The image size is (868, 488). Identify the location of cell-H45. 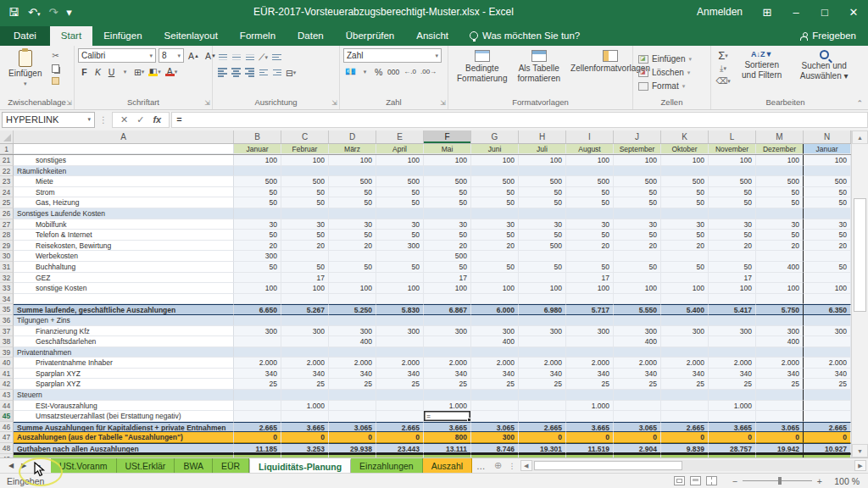
(542, 417).